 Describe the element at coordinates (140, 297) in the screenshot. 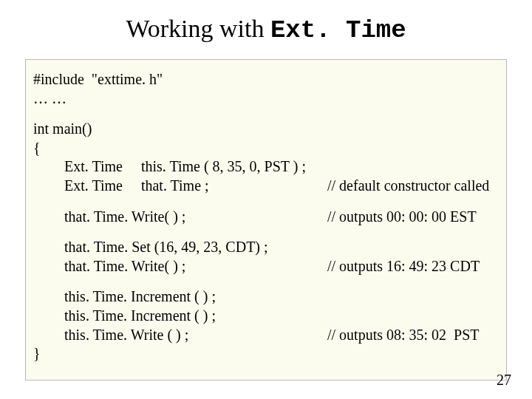

I see `this-increment-1: this. Time. Increment ( ) ;` at that location.